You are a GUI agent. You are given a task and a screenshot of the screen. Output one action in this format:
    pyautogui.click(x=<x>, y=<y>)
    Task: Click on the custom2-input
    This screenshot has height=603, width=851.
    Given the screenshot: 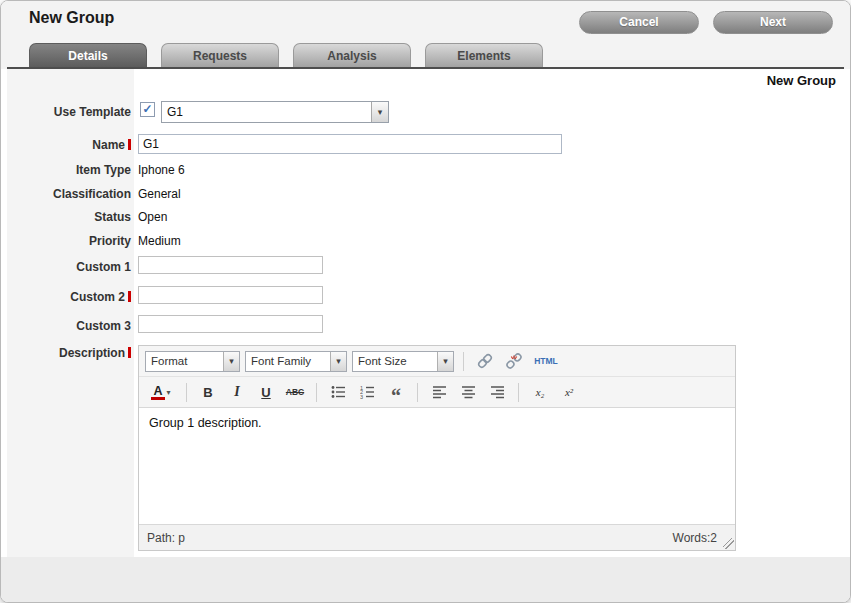 What is the action you would take?
    pyautogui.click(x=230, y=295)
    